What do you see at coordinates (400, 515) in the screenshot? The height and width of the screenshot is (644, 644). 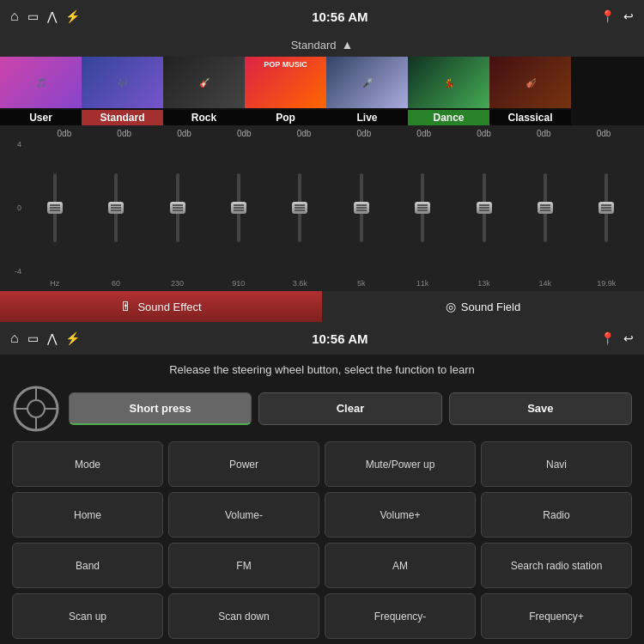 I see `fn-volume-up: Volume+` at bounding box center [400, 515].